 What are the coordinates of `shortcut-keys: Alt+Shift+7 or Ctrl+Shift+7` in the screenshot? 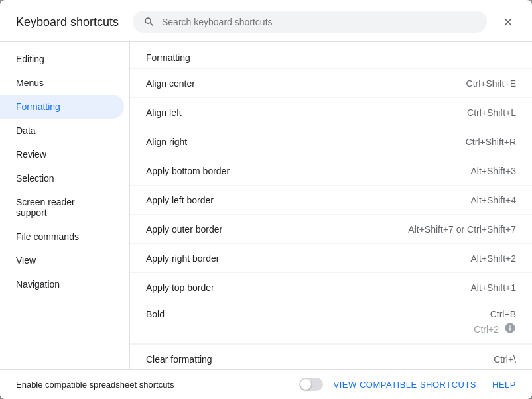 It's located at (462, 229).